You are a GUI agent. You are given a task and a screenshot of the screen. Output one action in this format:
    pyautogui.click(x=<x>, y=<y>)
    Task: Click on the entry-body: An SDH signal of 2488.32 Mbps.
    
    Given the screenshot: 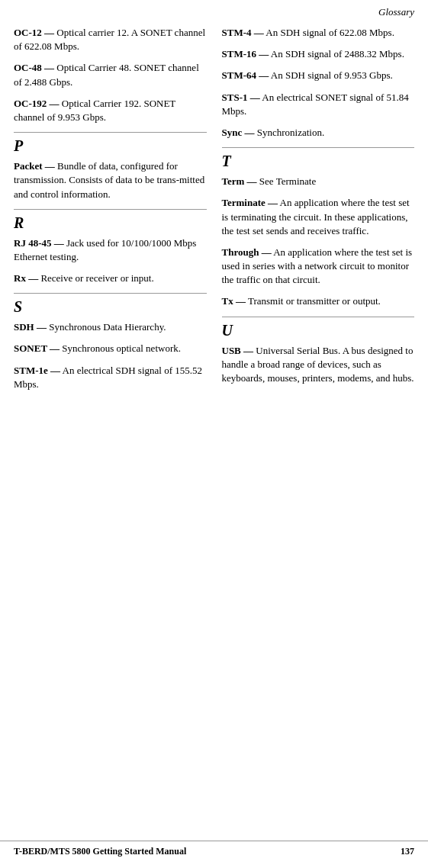 What is the action you would take?
    pyautogui.click(x=336, y=53)
    